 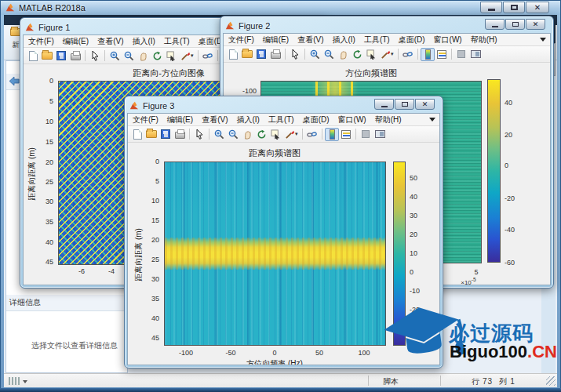 What do you see at coordinates (371, 74) in the screenshot?
I see `figure2-plot-title: 方位向频谱图` at bounding box center [371, 74].